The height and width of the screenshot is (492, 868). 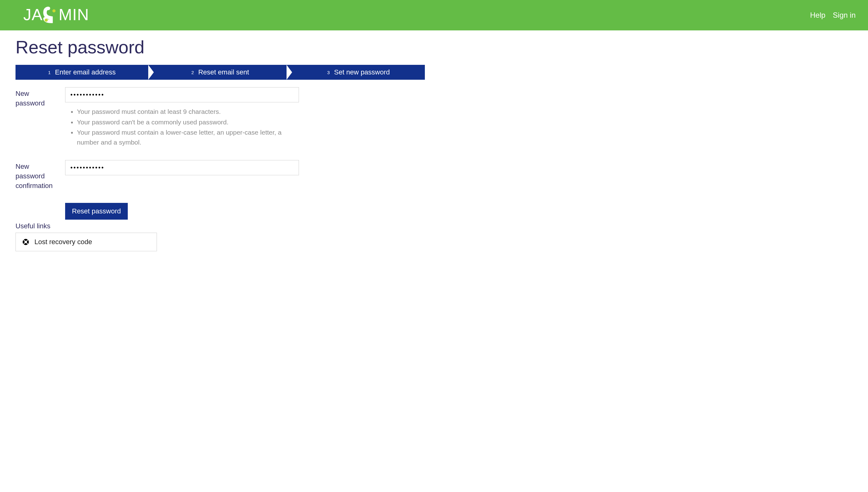 I want to click on life-ring-icon, so click(x=26, y=242).